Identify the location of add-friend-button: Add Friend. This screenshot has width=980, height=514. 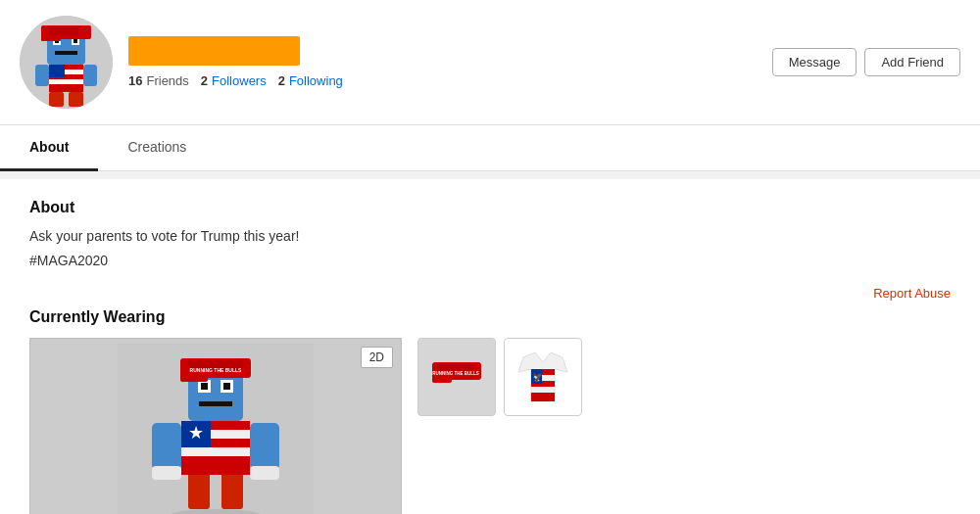
(912, 63).